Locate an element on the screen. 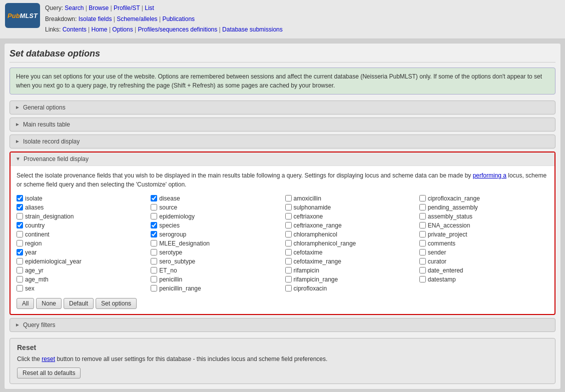  checkbox-year is located at coordinates (20, 252).